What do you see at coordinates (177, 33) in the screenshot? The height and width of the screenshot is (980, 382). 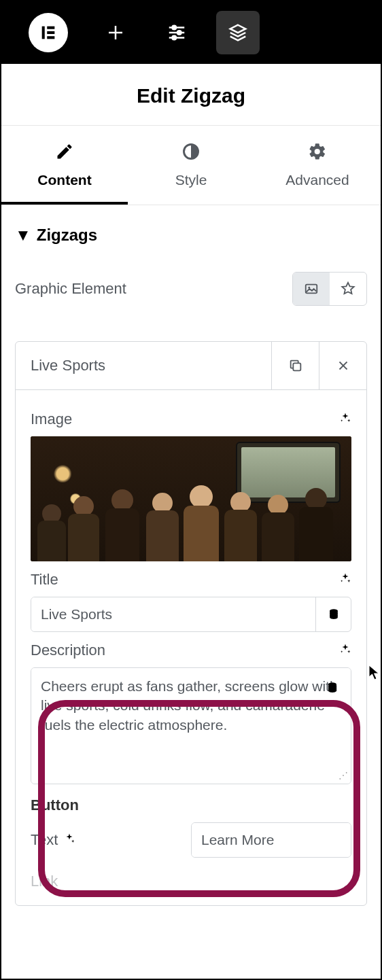 I see `settings-button` at bounding box center [177, 33].